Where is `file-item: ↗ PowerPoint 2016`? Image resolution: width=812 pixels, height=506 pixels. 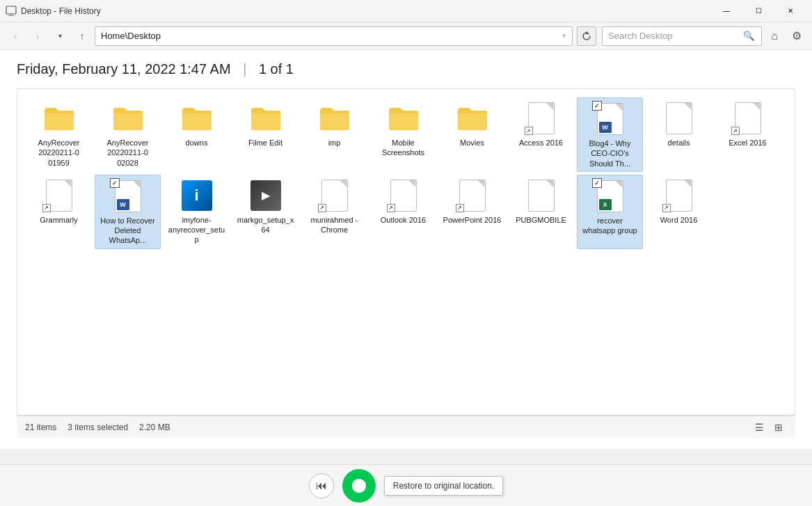
file-item: ↗ PowerPoint 2016 is located at coordinates (472, 212).